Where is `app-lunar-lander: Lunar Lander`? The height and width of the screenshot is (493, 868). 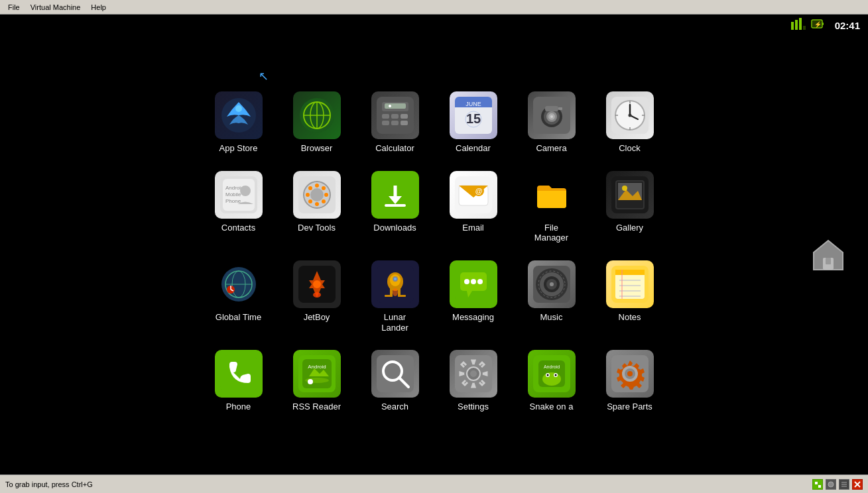 app-lunar-lander: Lunar Lander is located at coordinates (395, 297).